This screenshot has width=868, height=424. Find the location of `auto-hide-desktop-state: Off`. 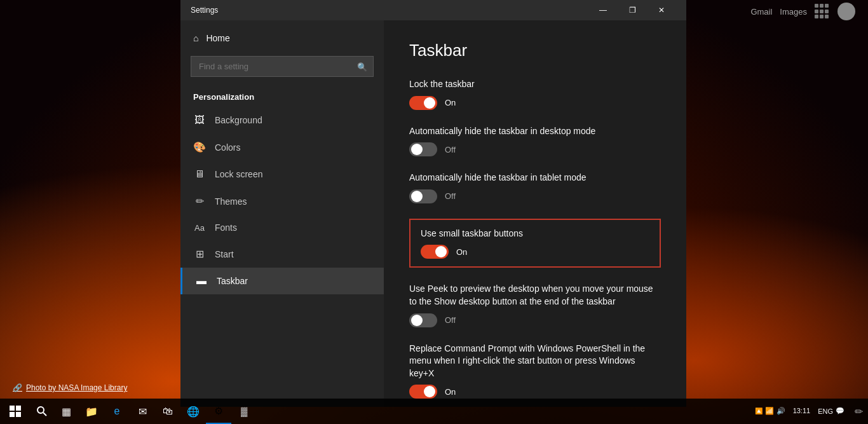

auto-hide-desktop-state: Off is located at coordinates (450, 150).